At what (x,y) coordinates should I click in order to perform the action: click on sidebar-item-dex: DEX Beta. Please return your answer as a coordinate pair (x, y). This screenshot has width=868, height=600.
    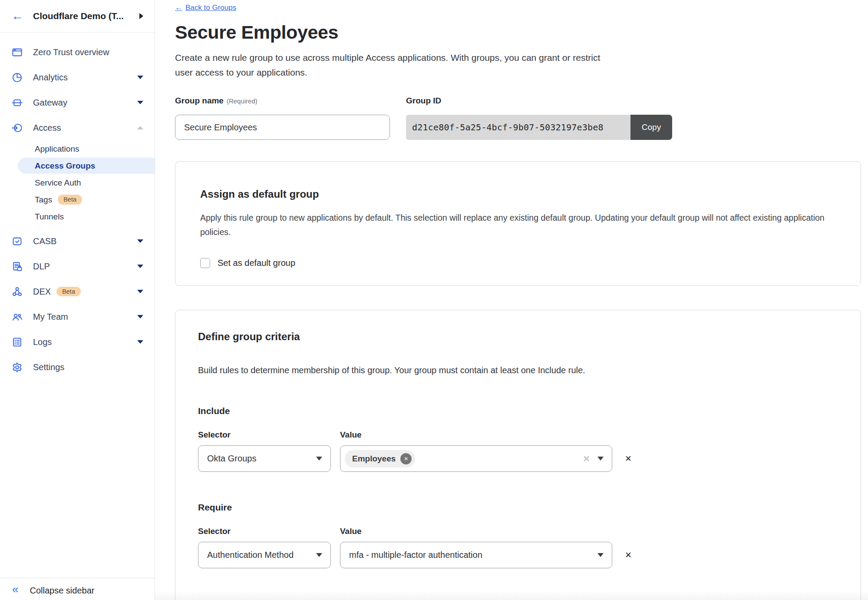
    Looking at the image, I should click on (77, 292).